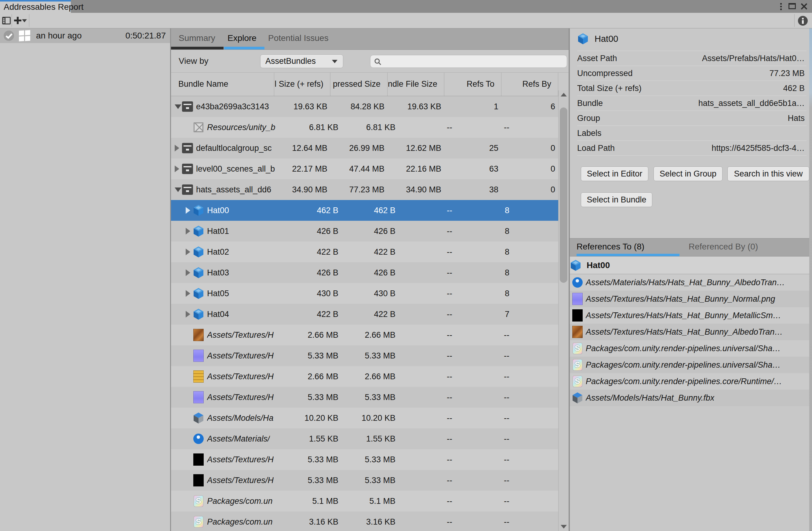  I want to click on window-menu-icon, so click(781, 6).